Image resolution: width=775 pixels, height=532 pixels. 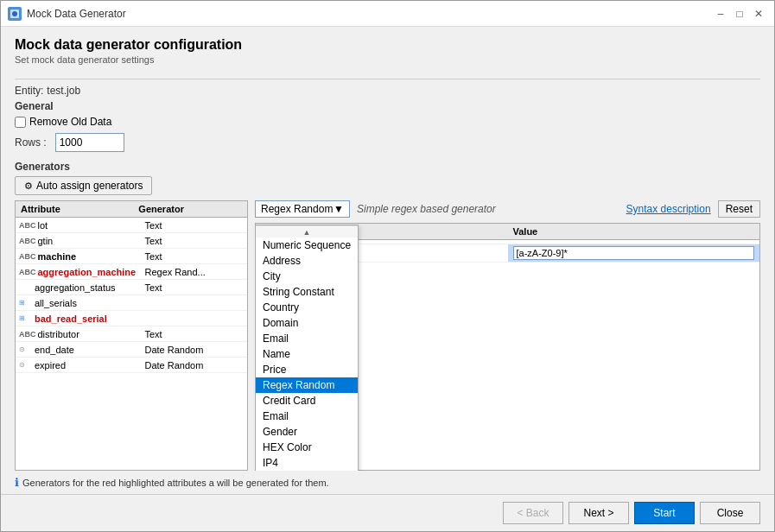 What do you see at coordinates (64, 91) in the screenshot?
I see `entity-value: test.job` at bounding box center [64, 91].